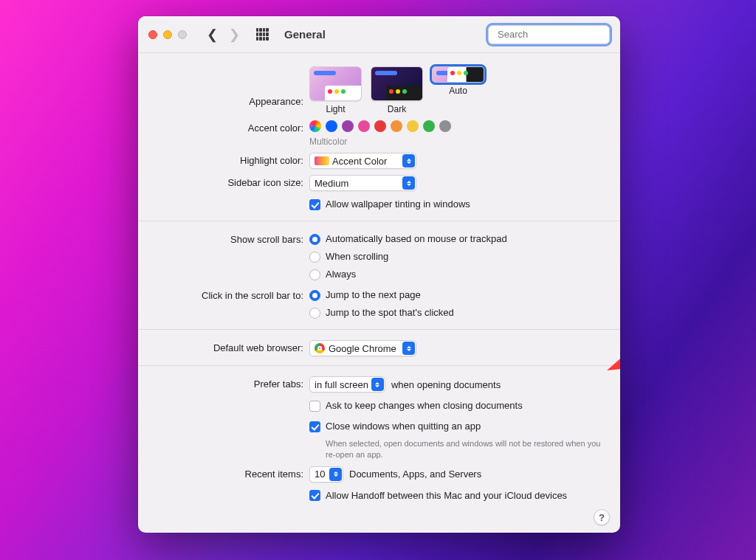 This screenshot has width=756, height=560. I want to click on ask-keep-changes-checkbox: Ask to keep changes when closing documen…, so click(456, 406).